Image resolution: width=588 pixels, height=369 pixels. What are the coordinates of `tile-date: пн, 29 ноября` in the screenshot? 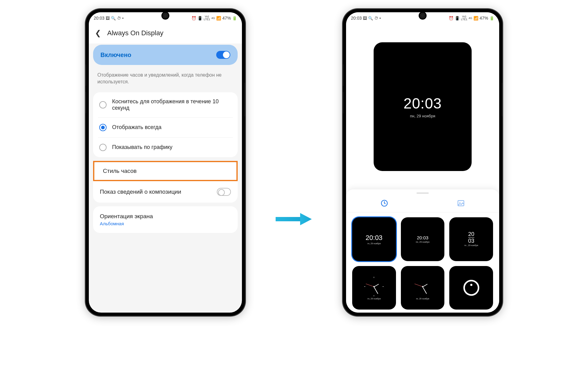 It's located at (423, 242).